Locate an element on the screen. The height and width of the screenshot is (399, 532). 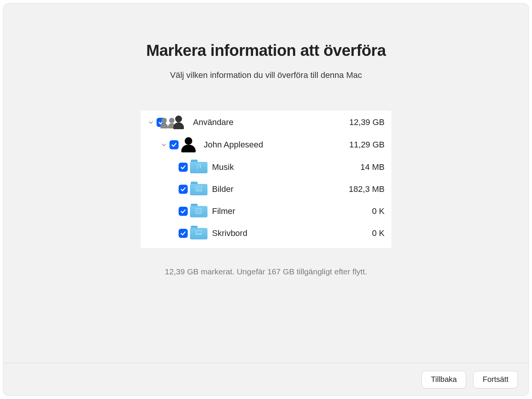
music-folder-icon is located at coordinates (199, 167).